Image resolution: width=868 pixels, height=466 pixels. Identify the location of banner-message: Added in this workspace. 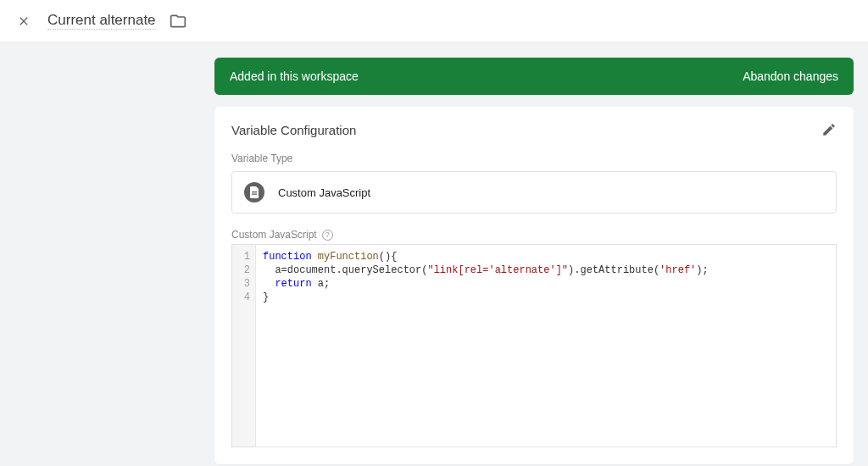
(294, 76).